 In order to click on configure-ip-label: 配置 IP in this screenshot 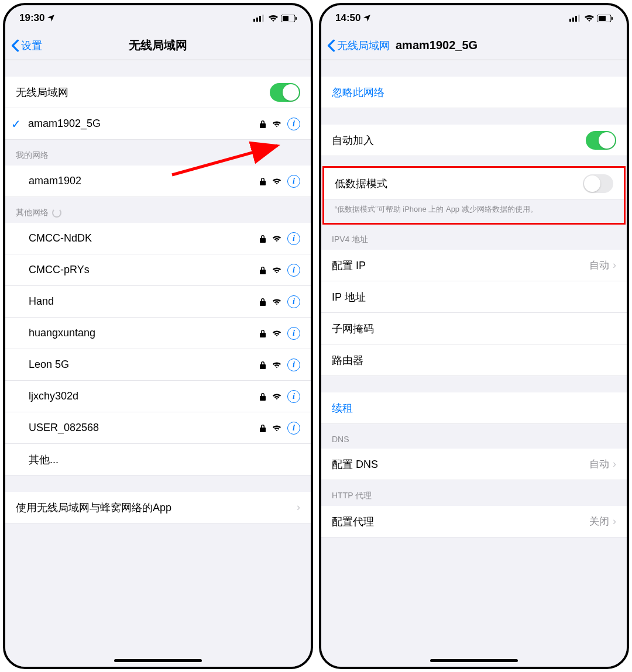, I will do `click(461, 266)`.